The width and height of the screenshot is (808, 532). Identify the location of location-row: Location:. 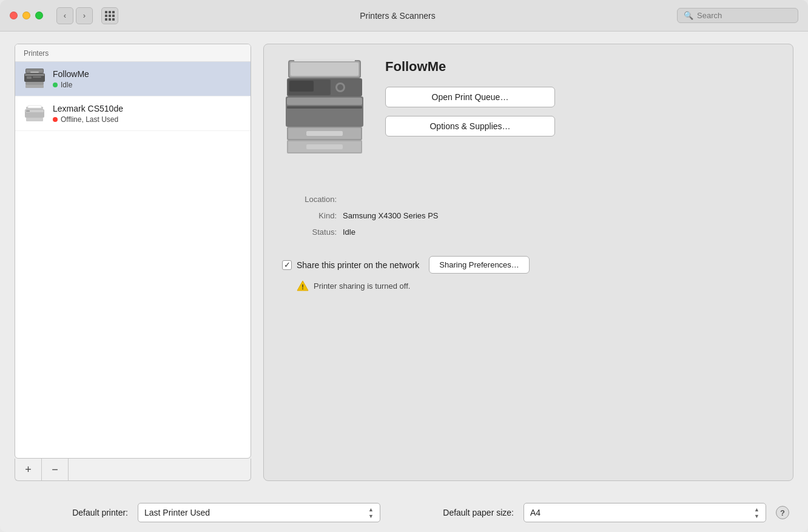
(528, 199).